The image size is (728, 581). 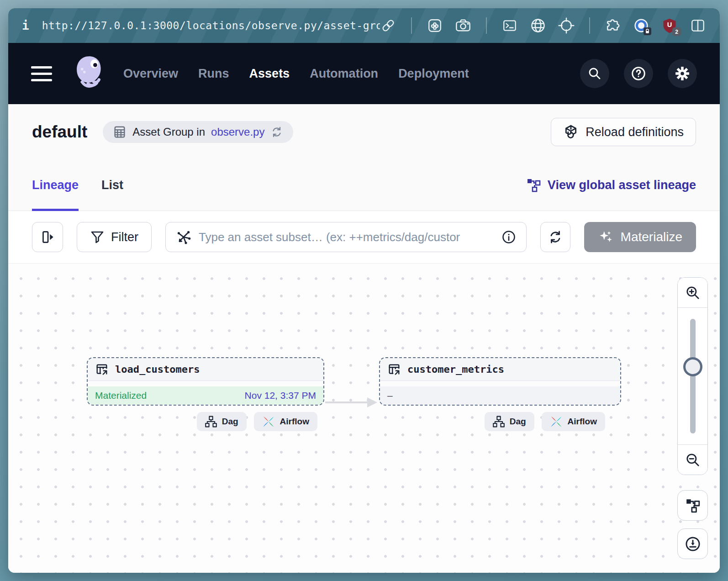 I want to click on filter-button: Filter, so click(x=114, y=237).